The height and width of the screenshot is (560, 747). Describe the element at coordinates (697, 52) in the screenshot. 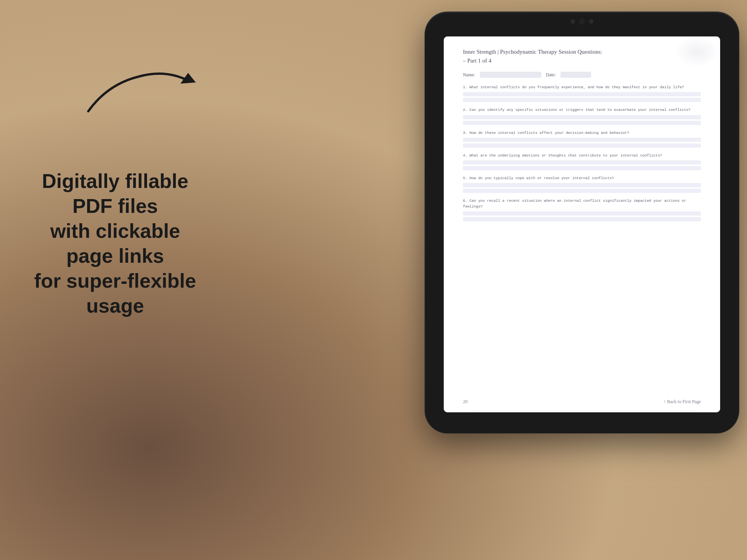

I see `pdf-decoration-top` at that location.